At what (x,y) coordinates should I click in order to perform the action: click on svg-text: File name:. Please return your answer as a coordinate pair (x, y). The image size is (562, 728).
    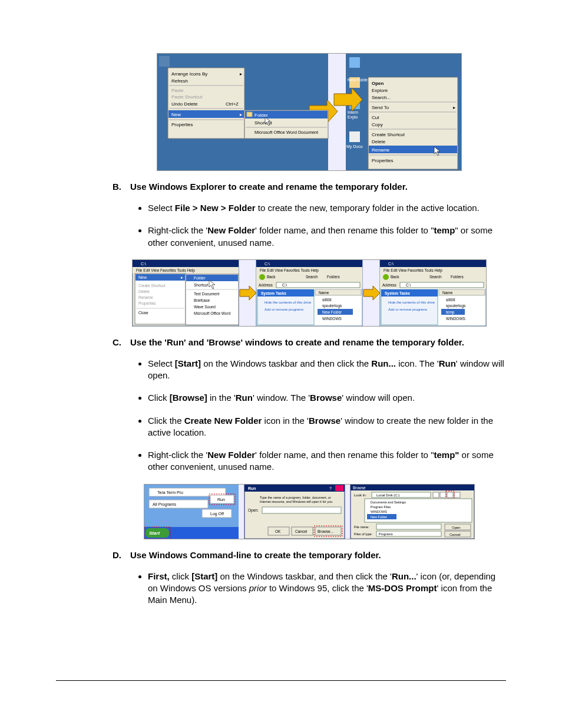
    Looking at the image, I should click on (362, 527).